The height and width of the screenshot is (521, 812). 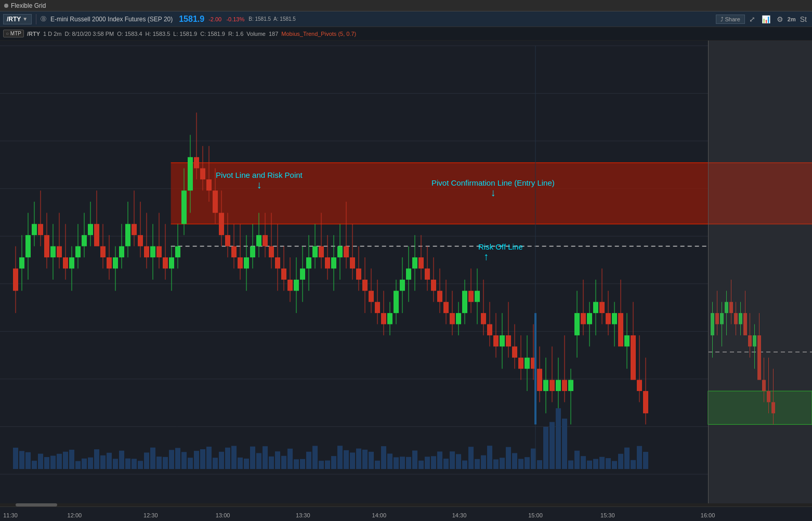 I want to click on time-label: 15:30, so click(x=608, y=515).